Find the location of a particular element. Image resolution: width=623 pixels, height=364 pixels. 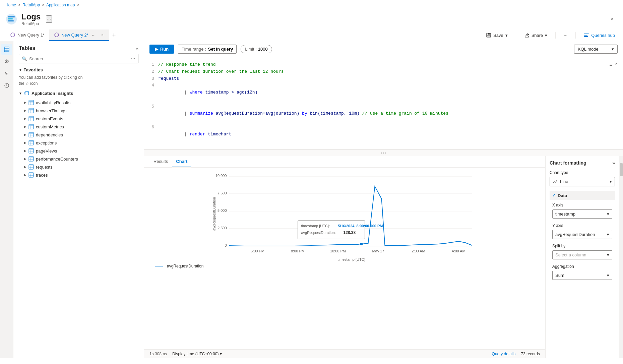

breadcrumb-appmap: Application map is located at coordinates (60, 5).